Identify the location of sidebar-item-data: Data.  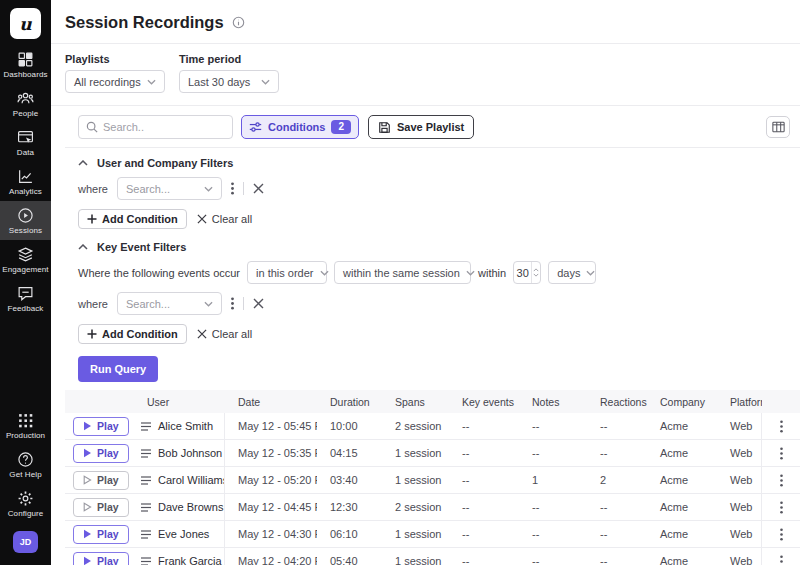
(26, 142).